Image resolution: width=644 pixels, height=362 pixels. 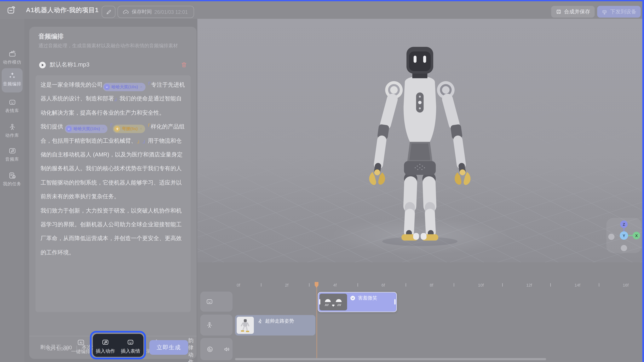 What do you see at coordinates (210, 349) in the screenshot?
I see `audio-track-icon` at bounding box center [210, 349].